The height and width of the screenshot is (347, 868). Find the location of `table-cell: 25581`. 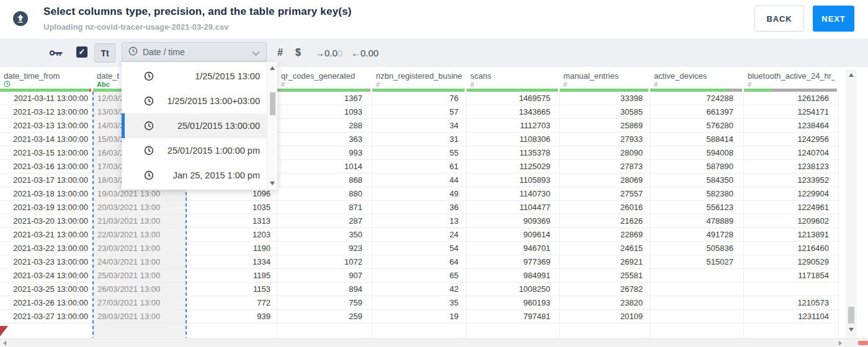

table-cell: 25581 is located at coordinates (604, 276).